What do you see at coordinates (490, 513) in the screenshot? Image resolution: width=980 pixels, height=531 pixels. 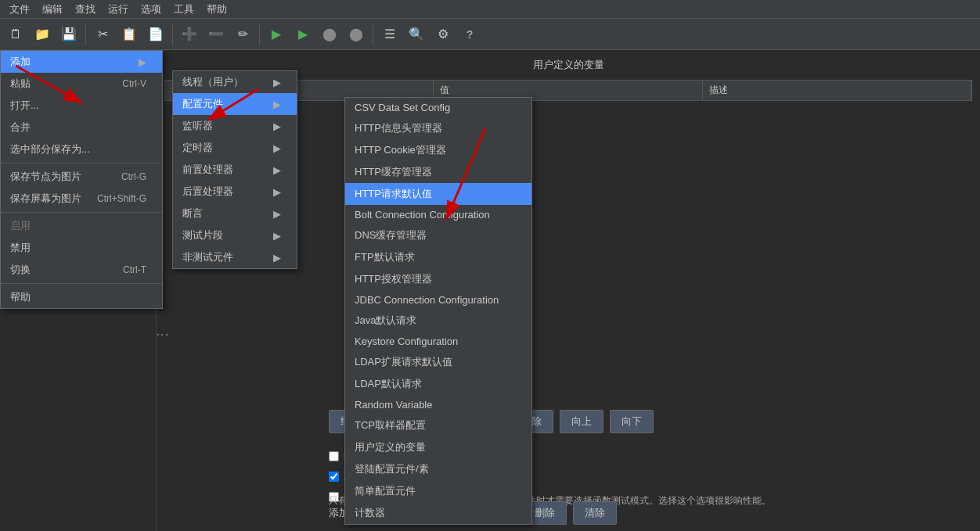 I see `browse-button: 浏览...` at bounding box center [490, 513].